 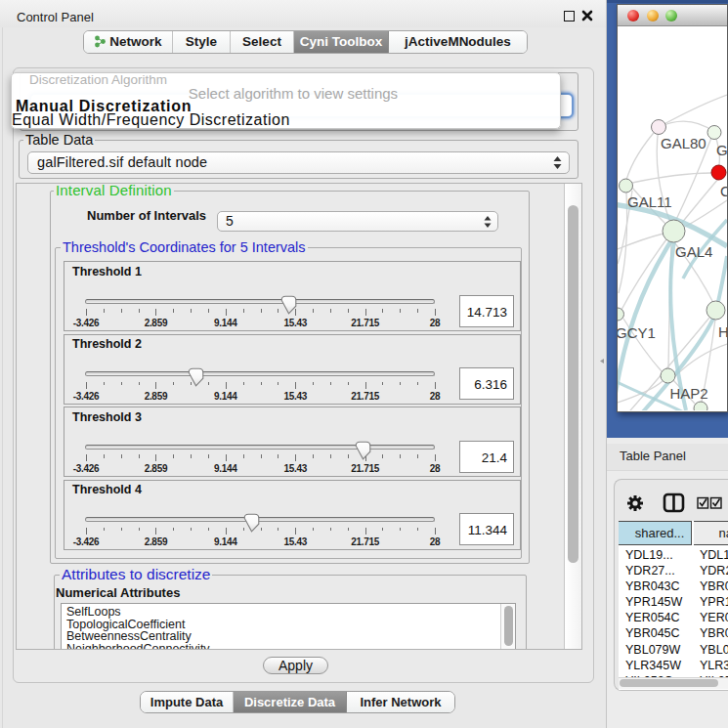 I want to click on svg-text: GAL4, so click(x=694, y=252).